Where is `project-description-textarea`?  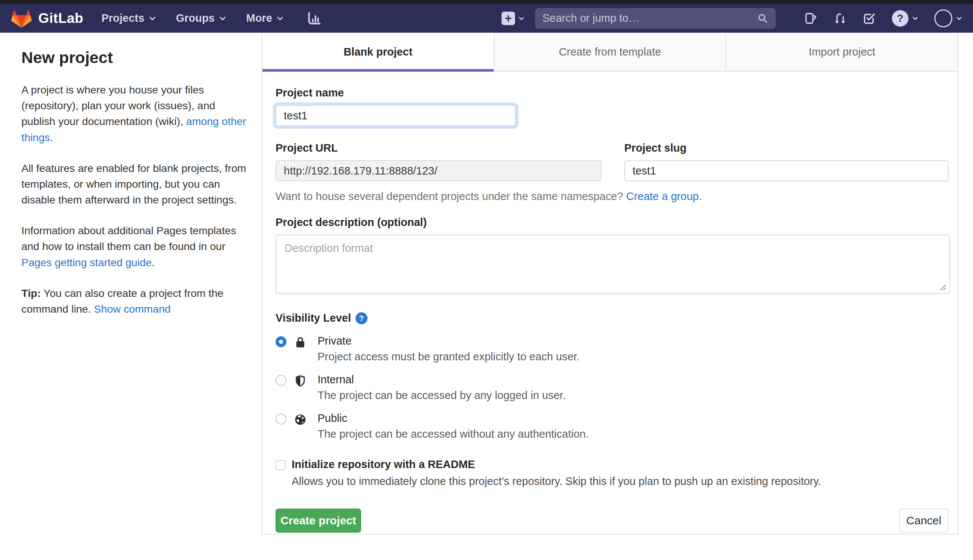 project-description-textarea is located at coordinates (613, 264).